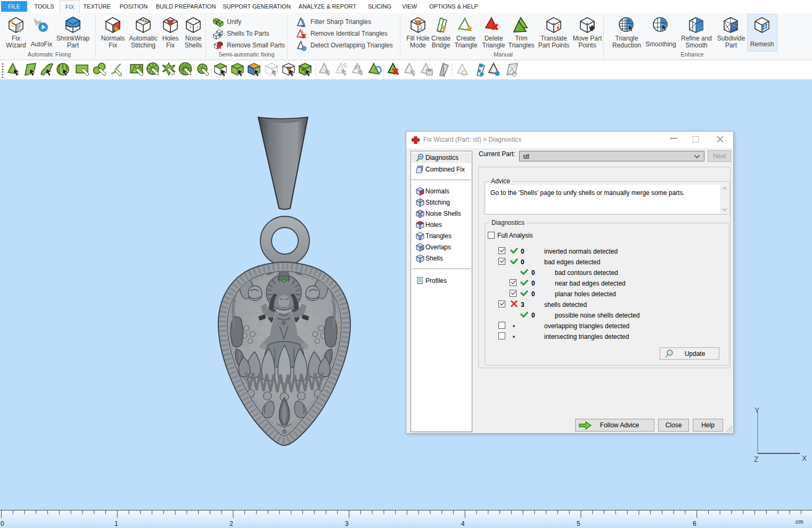 The height and width of the screenshot is (528, 812). Describe the element at coordinates (757, 411) in the screenshot. I see `svg-text: Y` at that location.